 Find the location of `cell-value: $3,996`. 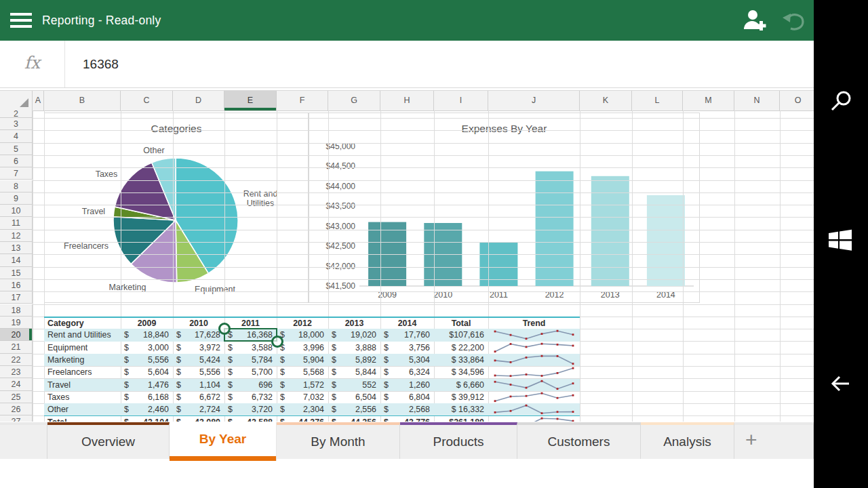

cell-value: $3,996 is located at coordinates (302, 348).